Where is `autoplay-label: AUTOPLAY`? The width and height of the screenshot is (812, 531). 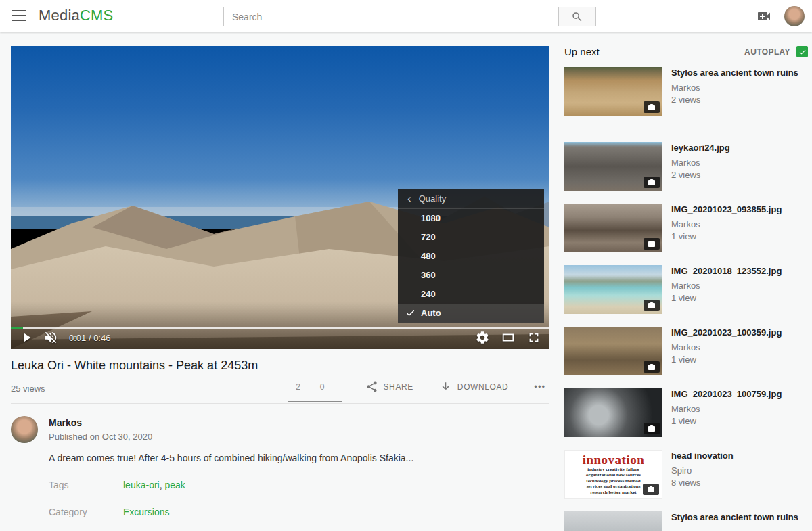 autoplay-label: AUTOPLAY is located at coordinates (767, 52).